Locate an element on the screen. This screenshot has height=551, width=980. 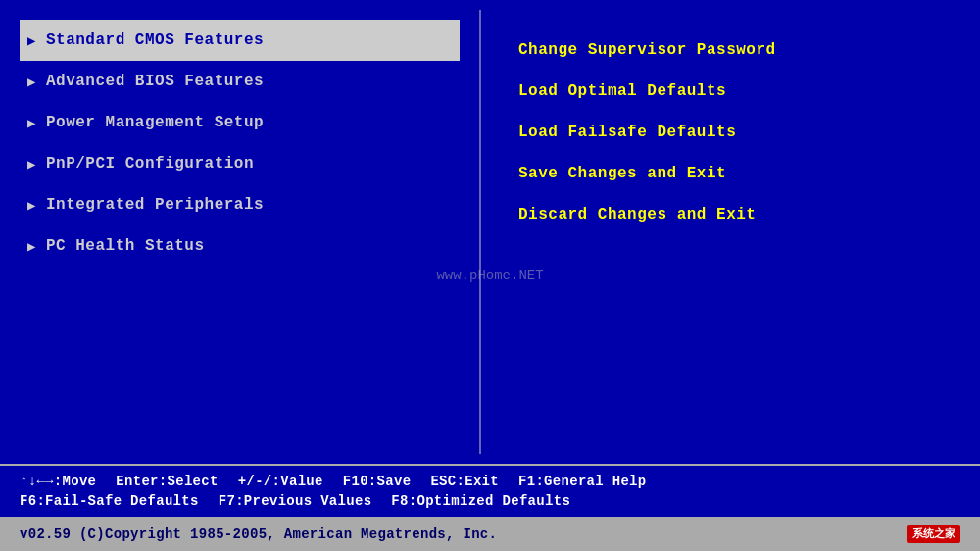
help-key-4: ESC:Exit is located at coordinates (465, 481).